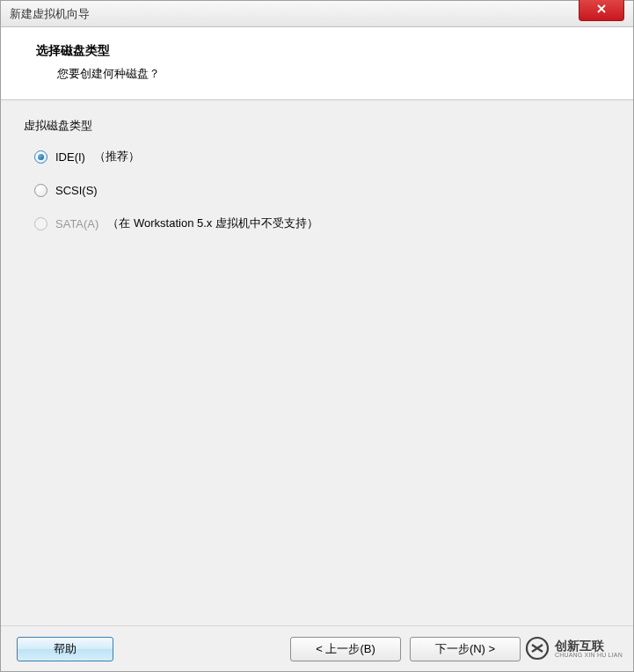  Describe the element at coordinates (317, 190) in the screenshot. I see `disk-type-radio-group: IDE(I) （推荐） SCSI(S) SATA(A) （在 Workstati…` at that location.